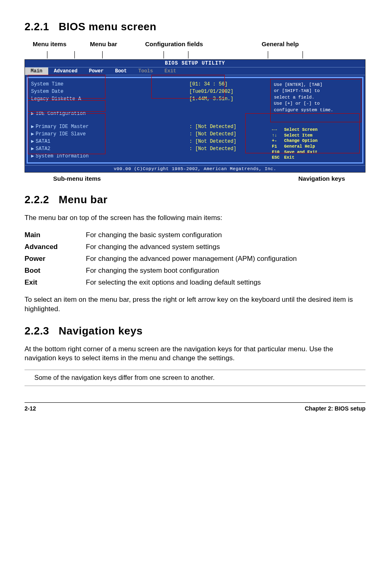  I want to click on help-line: Use [+] or [-] to, so click(316, 104).